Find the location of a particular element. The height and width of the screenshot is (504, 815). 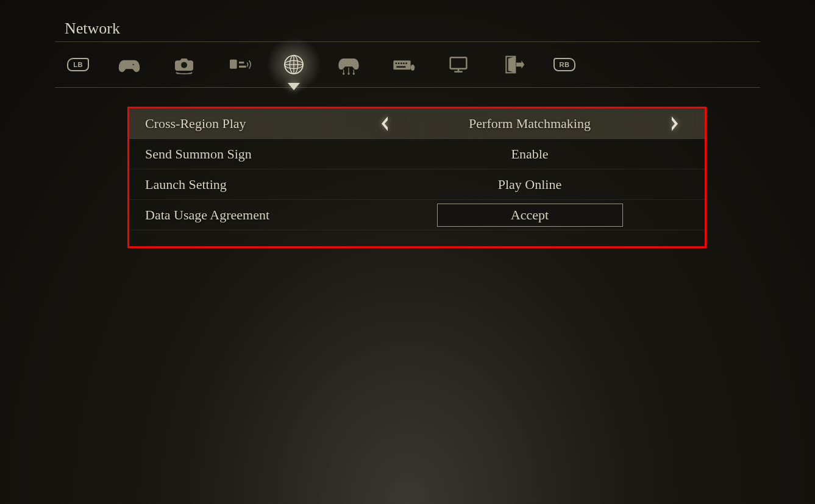

keyboard-icon is located at coordinates (404, 65).